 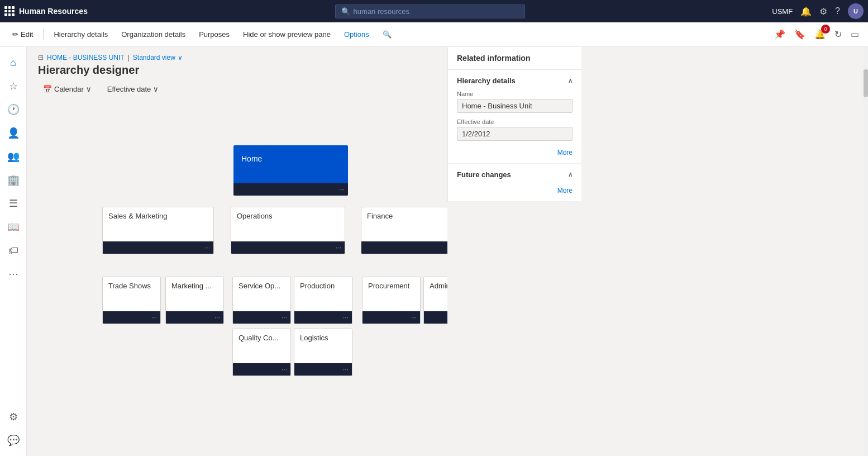 What do you see at coordinates (342, 189) in the screenshot?
I see `node-home-dots: ···` at bounding box center [342, 189].